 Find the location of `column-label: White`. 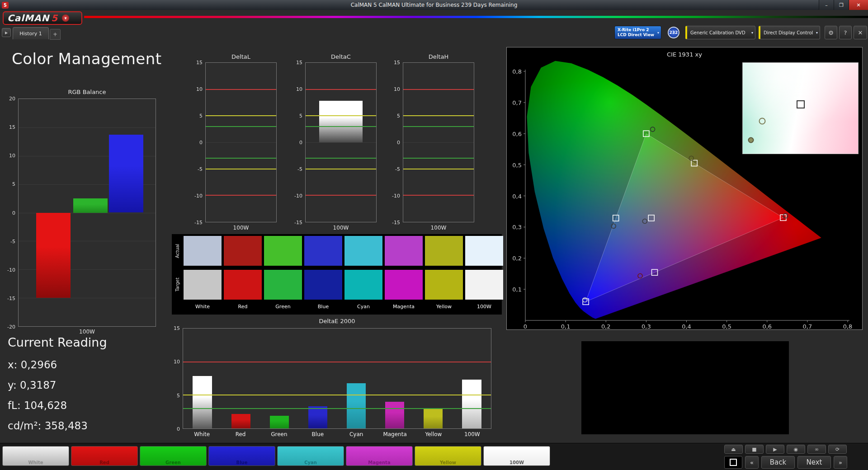

column-label: White is located at coordinates (203, 306).